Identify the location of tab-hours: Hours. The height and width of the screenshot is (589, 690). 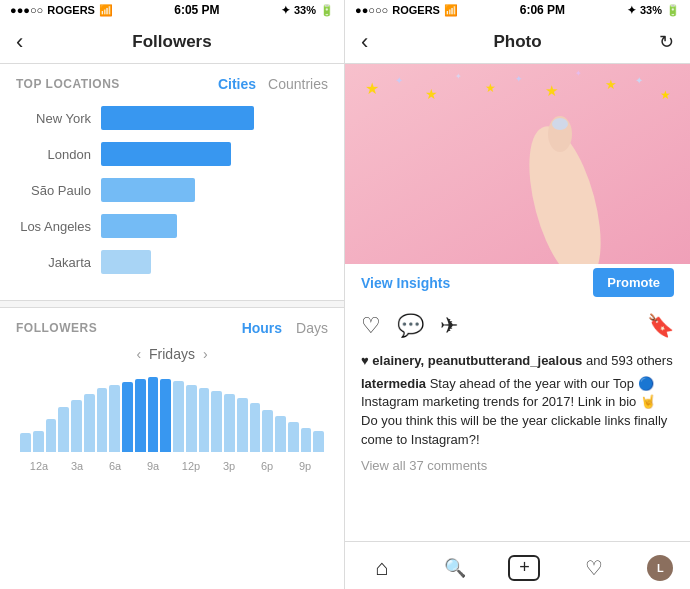
(262, 328).